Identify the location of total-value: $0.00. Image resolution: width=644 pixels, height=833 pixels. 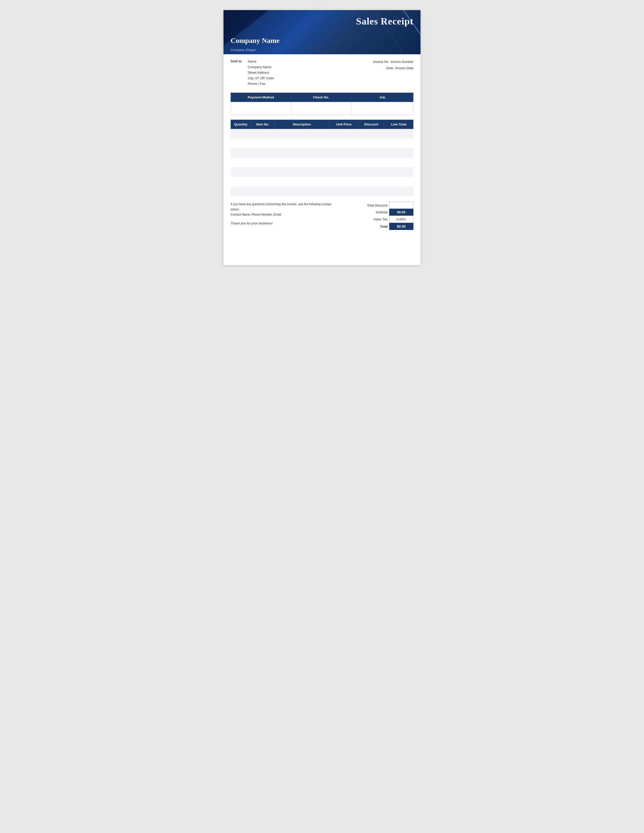
(401, 227).